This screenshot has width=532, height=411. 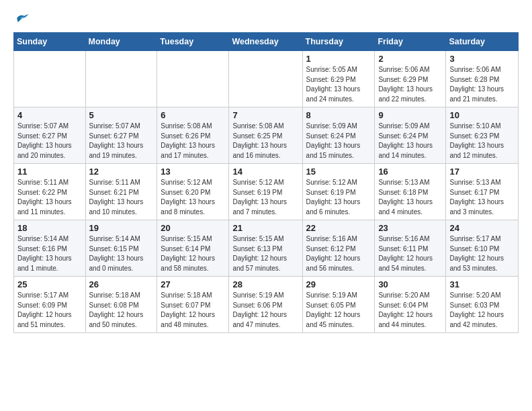 I want to click on calendar-cell: 23Sunrise: 5:16 AM Sunset: 6:11 PM Dayli…, so click(x=410, y=248).